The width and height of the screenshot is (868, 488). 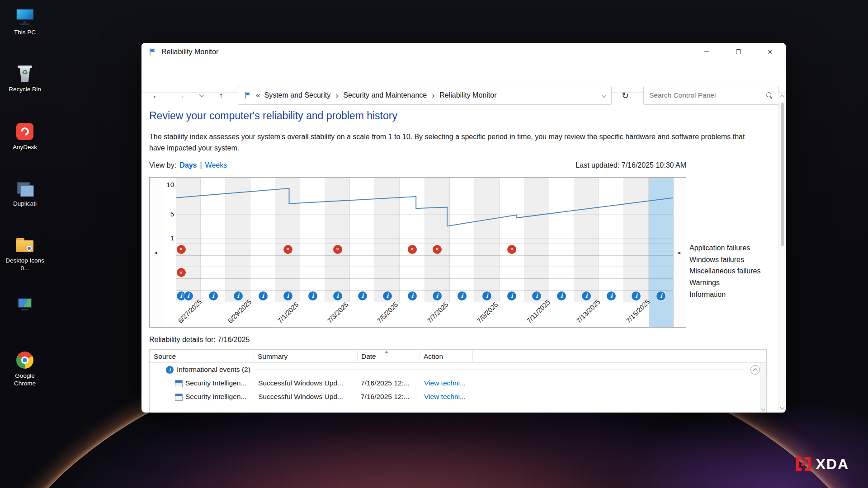 I want to click on desktop-icon-recycle-bin: ♻ Recycle Bin, so click(x=25, y=79).